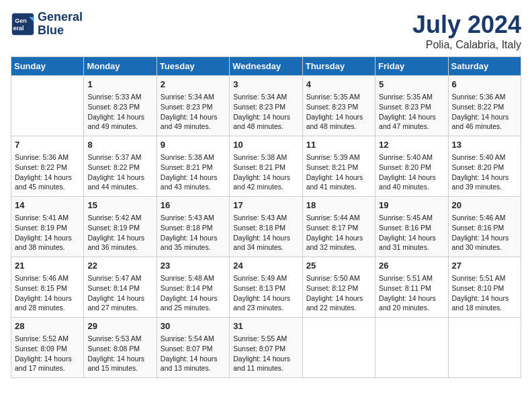 This screenshot has height=411, width=532. I want to click on calendar-cell: 4Sunrise: 5:35 AMSunset: 8:23 PMDaylight…, so click(339, 106).